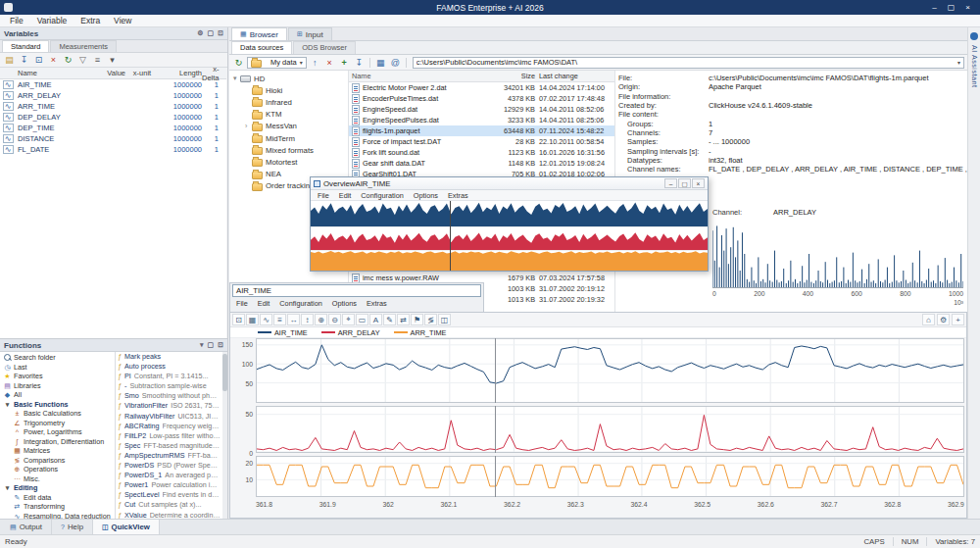  Describe the element at coordinates (57, 507) in the screenshot. I see `functions-tree-item: ⇄ Transforming` at that location.